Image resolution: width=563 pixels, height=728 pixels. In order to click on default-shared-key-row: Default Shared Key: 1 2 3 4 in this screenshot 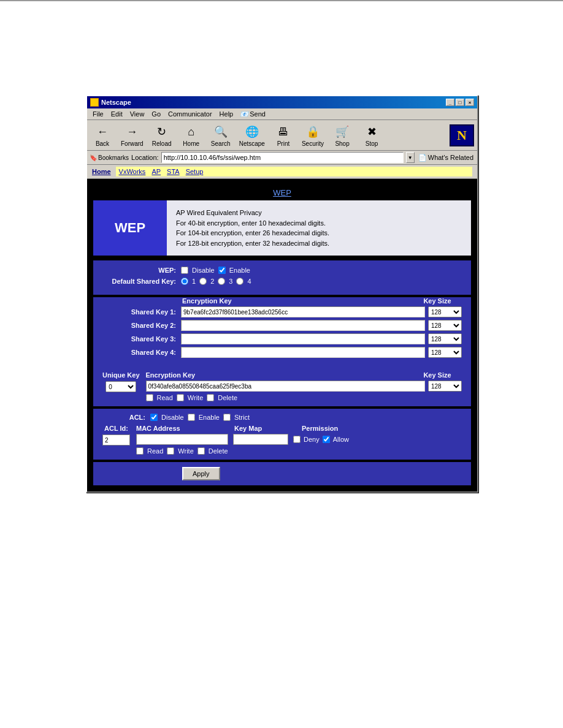, I will do `click(282, 281)`.